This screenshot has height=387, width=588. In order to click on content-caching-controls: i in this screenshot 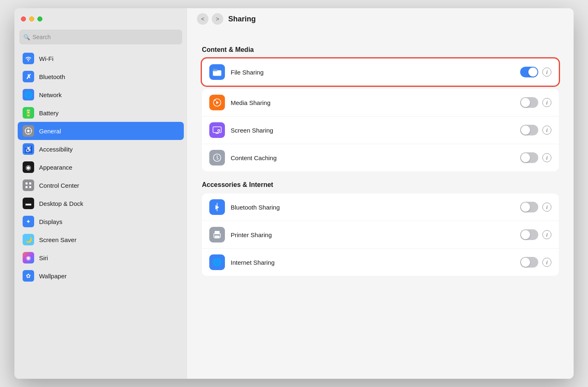, I will do `click(536, 158)`.